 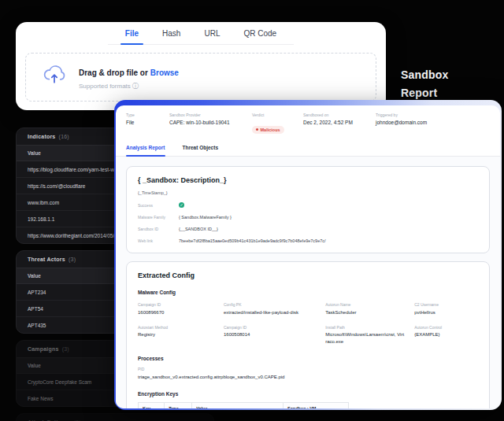 I want to click on config-field: C2 Username pvtHellrus, so click(x=446, y=309).